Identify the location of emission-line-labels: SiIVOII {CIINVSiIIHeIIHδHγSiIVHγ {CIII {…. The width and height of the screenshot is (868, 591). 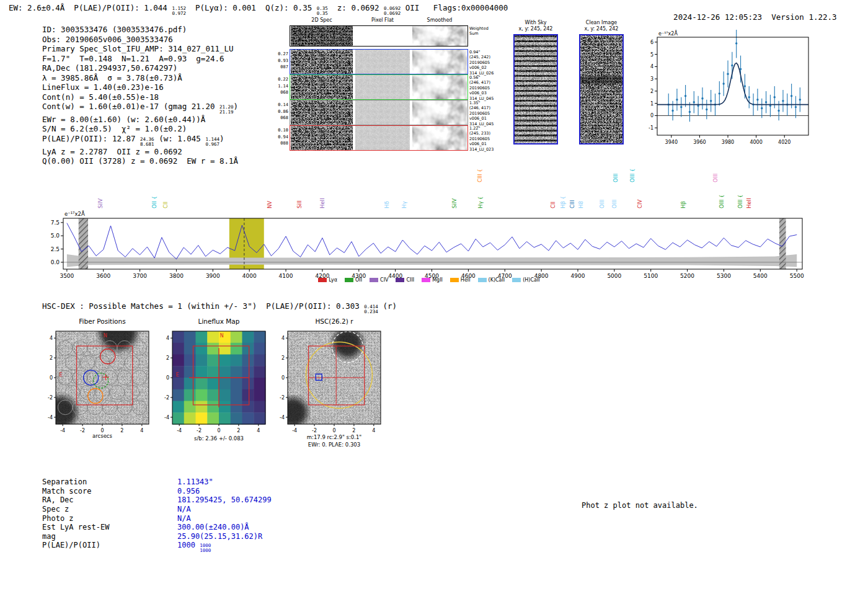
(429, 186).